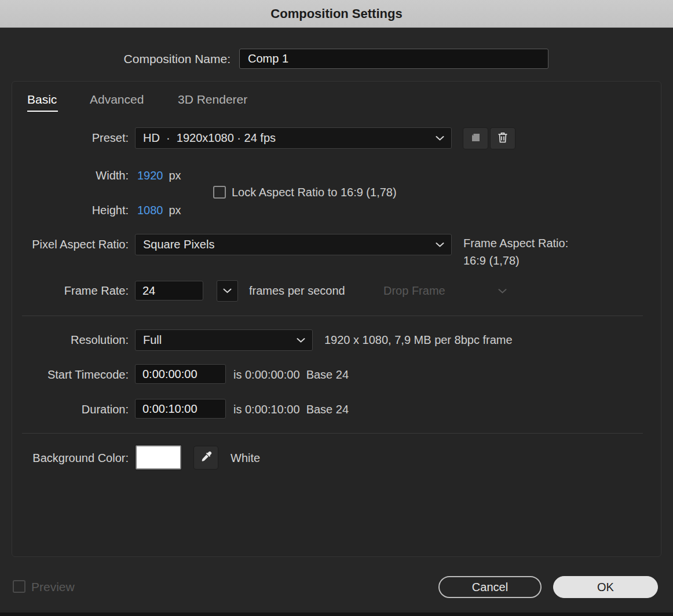  Describe the element at coordinates (73, 291) in the screenshot. I see `frame-rate-label: Frame Rate:` at that location.